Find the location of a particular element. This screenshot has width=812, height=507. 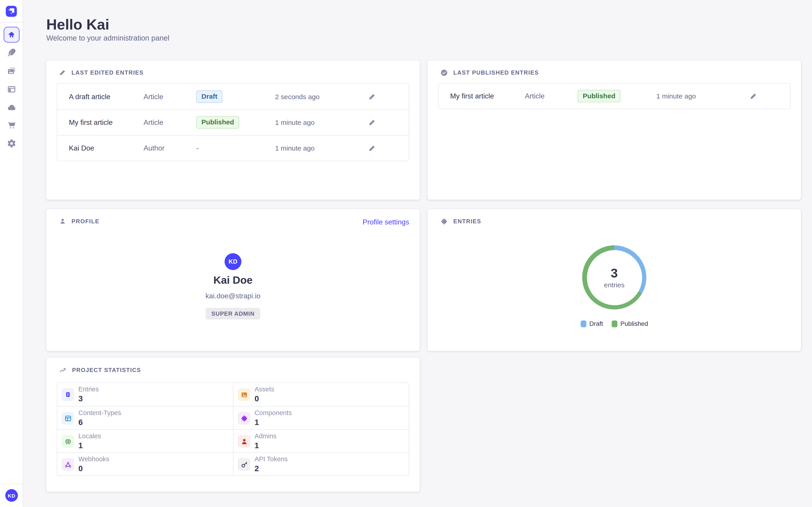

table-row: A draft article Article Draft 2 seconds … is located at coordinates (233, 97).